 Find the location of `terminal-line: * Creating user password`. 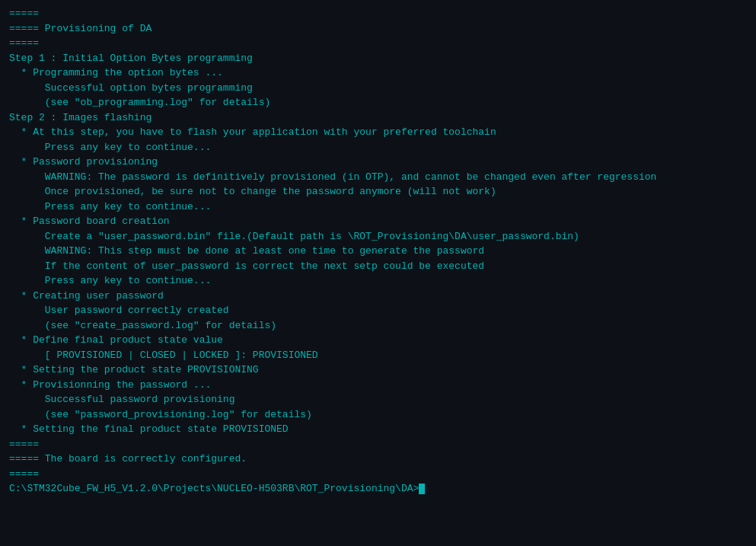

terminal-line: * Creating user password is located at coordinates (378, 296).